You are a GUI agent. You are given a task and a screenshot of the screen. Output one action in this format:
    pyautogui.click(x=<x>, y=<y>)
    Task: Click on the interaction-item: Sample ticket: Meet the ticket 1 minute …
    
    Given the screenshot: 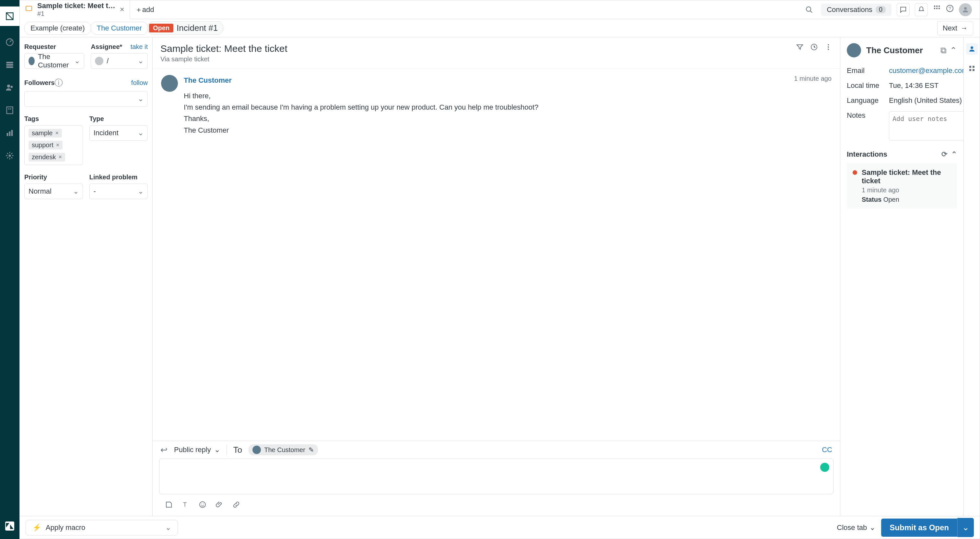 What is the action you would take?
    pyautogui.click(x=902, y=186)
    